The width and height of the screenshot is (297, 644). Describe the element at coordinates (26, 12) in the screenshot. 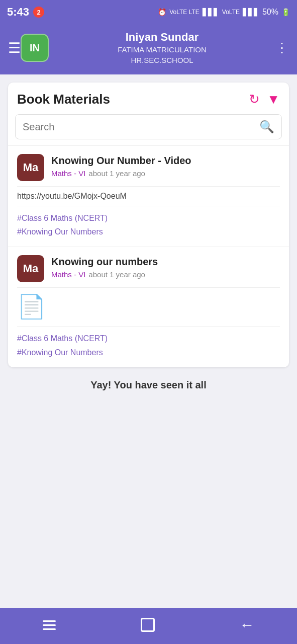

I see `status-bar-left: 5:43 2` at that location.